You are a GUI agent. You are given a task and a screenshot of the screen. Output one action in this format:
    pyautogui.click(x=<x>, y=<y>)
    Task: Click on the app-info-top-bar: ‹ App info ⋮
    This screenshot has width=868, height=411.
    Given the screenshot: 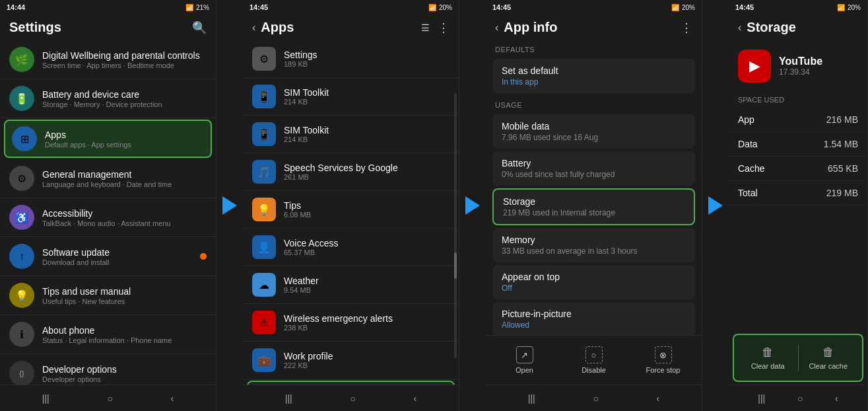 What is the action you would take?
    pyautogui.click(x=594, y=28)
    